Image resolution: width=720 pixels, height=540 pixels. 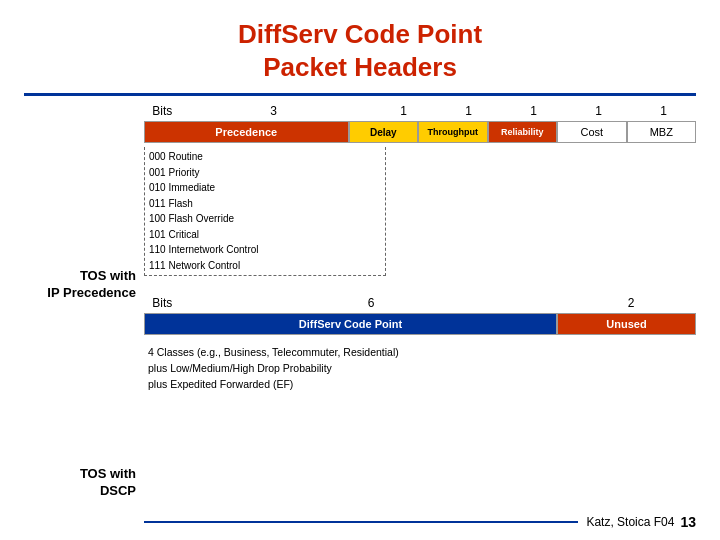 I want to click on bit-val-2: 2, so click(x=631, y=303).